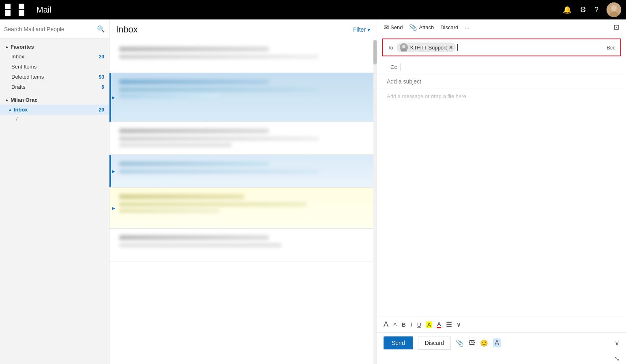 This screenshot has height=364, width=626. Describe the element at coordinates (56, 87) in the screenshot. I see `sidebar-item-drafts-label: Drafts` at that location.